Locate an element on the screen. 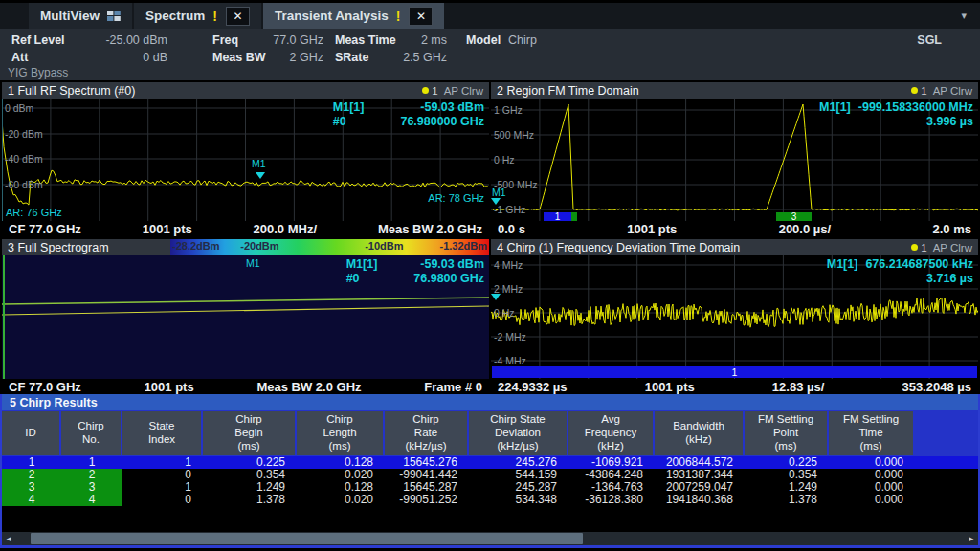  table-cell: 0.354 is located at coordinates (787, 474).